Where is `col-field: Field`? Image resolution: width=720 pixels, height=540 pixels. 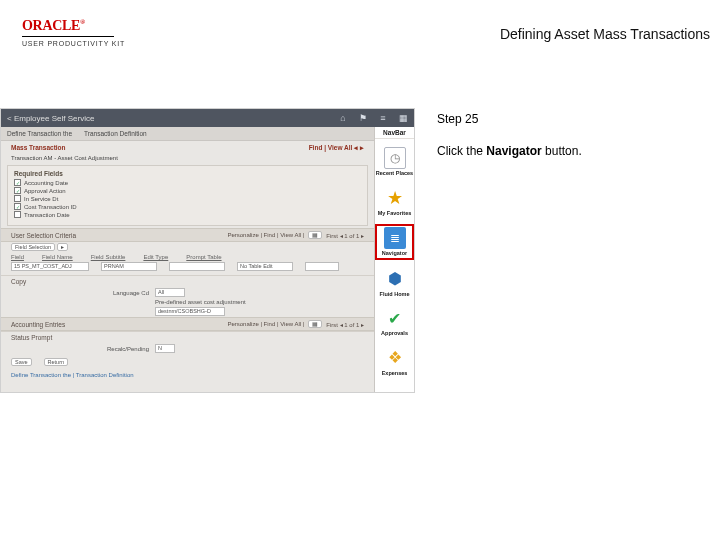 col-field: Field is located at coordinates (18, 257).